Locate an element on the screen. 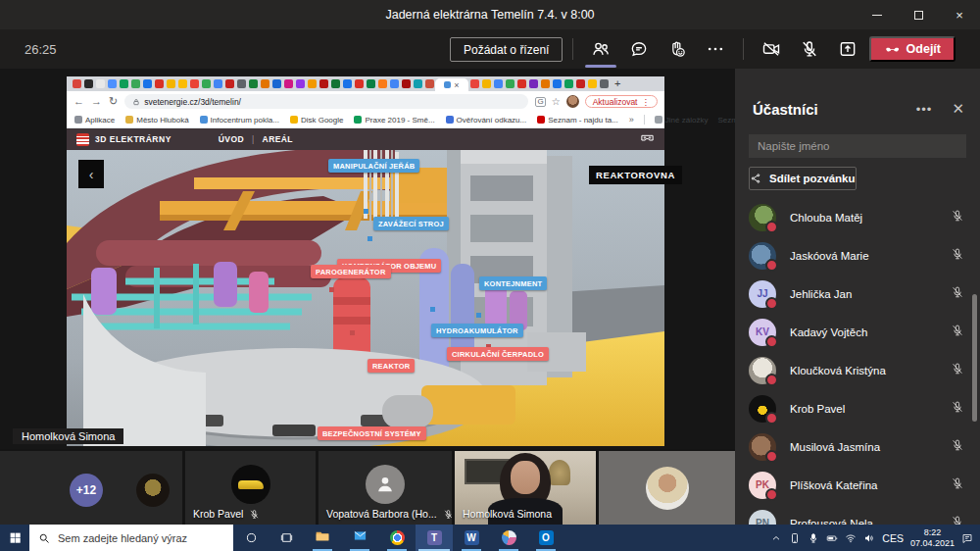 This screenshot has height=551, width=980. taskbar-word: W is located at coordinates (471, 537).